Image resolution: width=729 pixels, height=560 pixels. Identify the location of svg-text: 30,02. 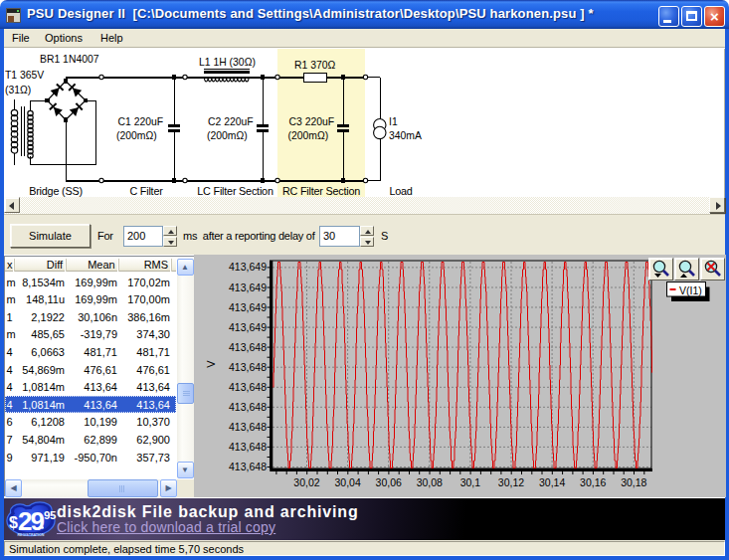
(306, 482).